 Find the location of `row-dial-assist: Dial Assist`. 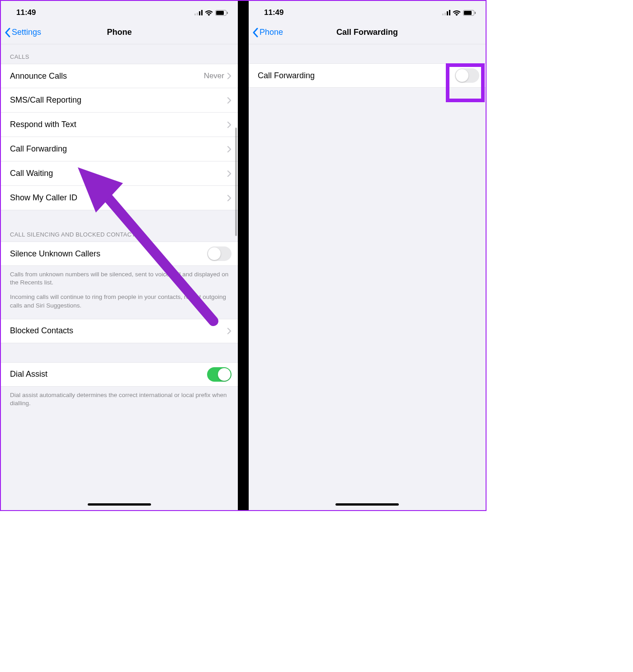

row-dial-assist: Dial Assist is located at coordinates (119, 374).